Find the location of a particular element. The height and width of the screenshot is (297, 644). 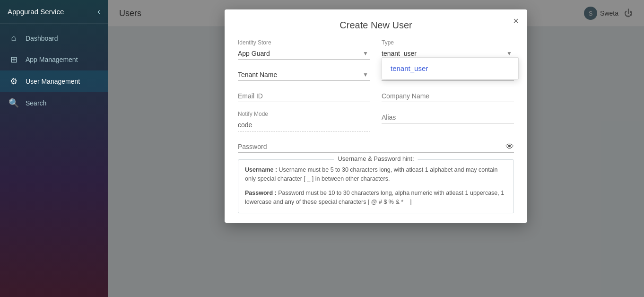

alias-input is located at coordinates (448, 117).